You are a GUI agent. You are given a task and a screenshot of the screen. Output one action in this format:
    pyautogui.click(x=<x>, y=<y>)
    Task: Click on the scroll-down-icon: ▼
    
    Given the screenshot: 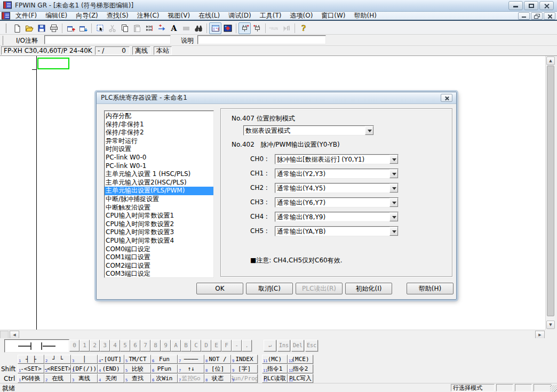 What is the action you would take?
    pyautogui.click(x=551, y=325)
    